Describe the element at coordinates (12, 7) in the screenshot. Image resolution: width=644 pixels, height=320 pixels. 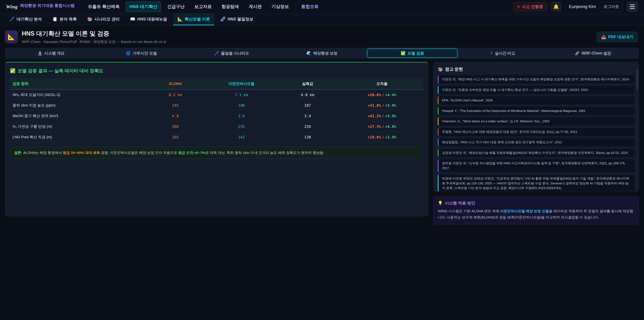
I see `wing-logo: Wing` at that location.